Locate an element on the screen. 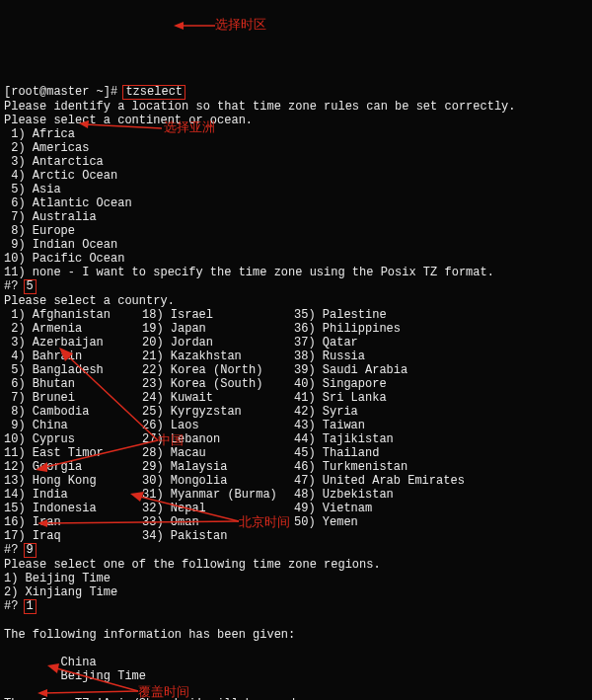 The image size is (592, 700). country-option: 8) Cambodia is located at coordinates (73, 412).